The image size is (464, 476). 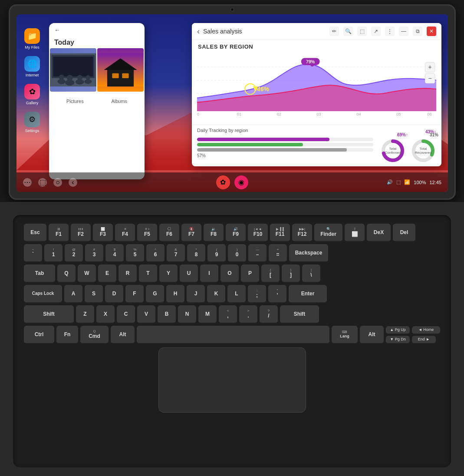 What do you see at coordinates (269, 314) in the screenshot?
I see `key-slash: ? /` at bounding box center [269, 314].